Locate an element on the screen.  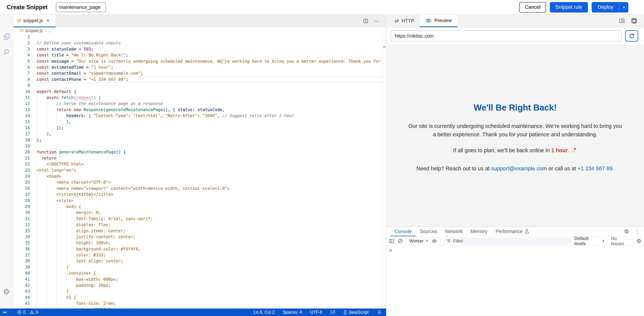
code-line: 38text-align: center; is located at coordinates (198, 261).